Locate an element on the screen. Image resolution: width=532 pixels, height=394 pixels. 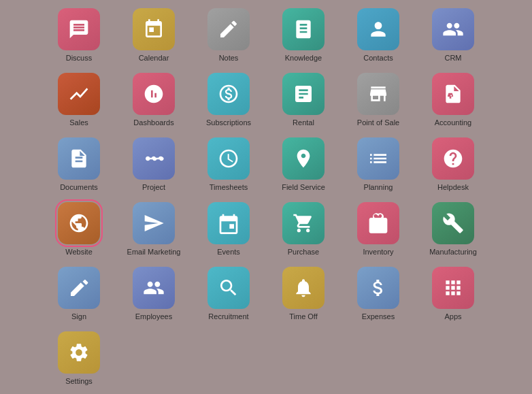
app-label-employees: Employees is located at coordinates (154, 317).